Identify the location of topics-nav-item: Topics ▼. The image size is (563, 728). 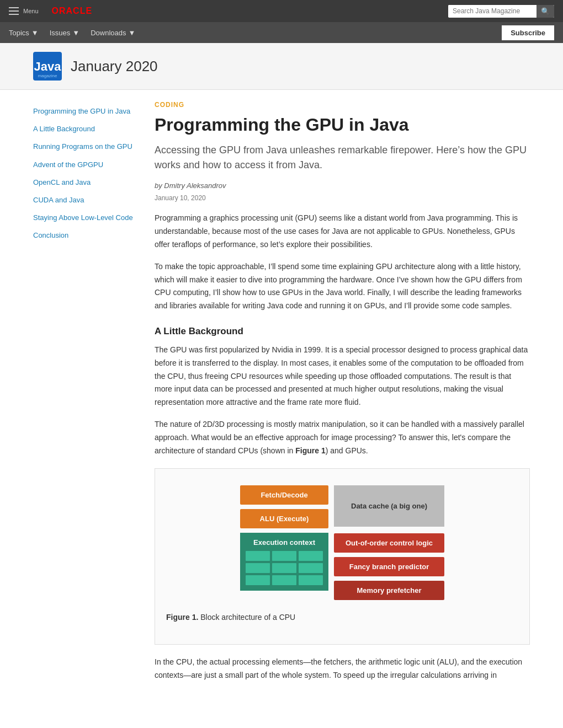
(24, 33).